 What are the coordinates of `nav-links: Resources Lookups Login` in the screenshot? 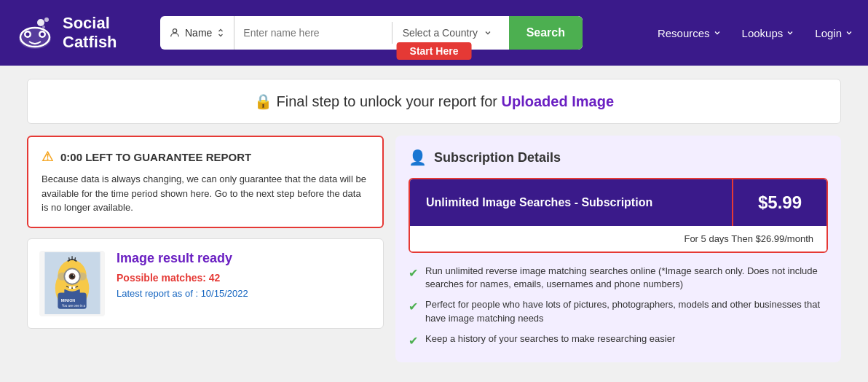 It's located at (756, 34).